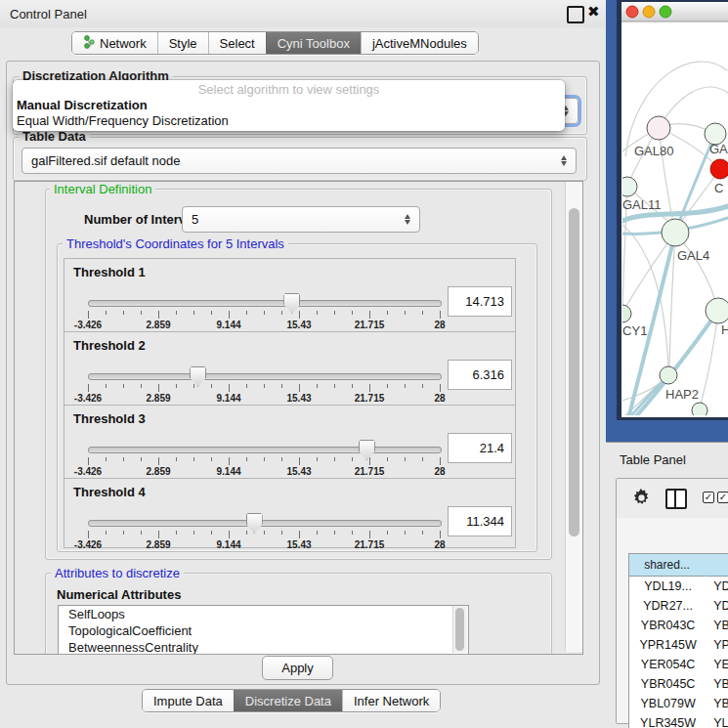 Image resolution: width=728 pixels, height=728 pixels. I want to click on dropdown-item-hint: Select algorithm to view settings, so click(289, 90).